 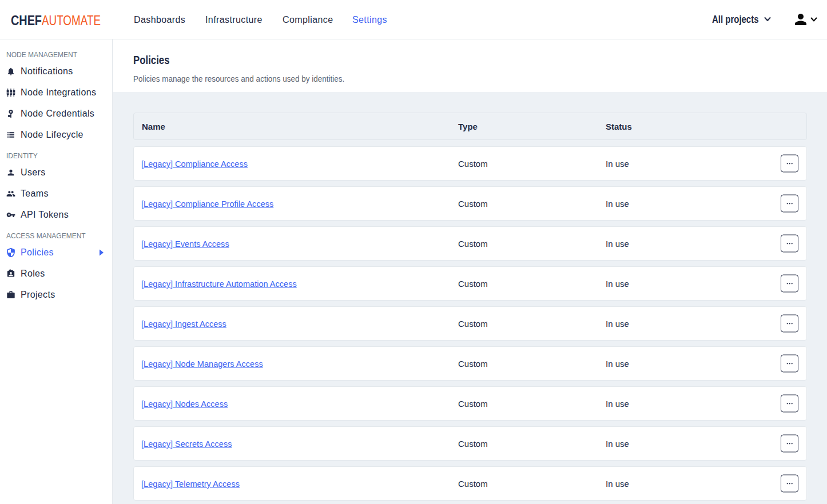 What do you see at coordinates (26, 21) in the screenshot?
I see `svg-text: CHEF` at bounding box center [26, 21].